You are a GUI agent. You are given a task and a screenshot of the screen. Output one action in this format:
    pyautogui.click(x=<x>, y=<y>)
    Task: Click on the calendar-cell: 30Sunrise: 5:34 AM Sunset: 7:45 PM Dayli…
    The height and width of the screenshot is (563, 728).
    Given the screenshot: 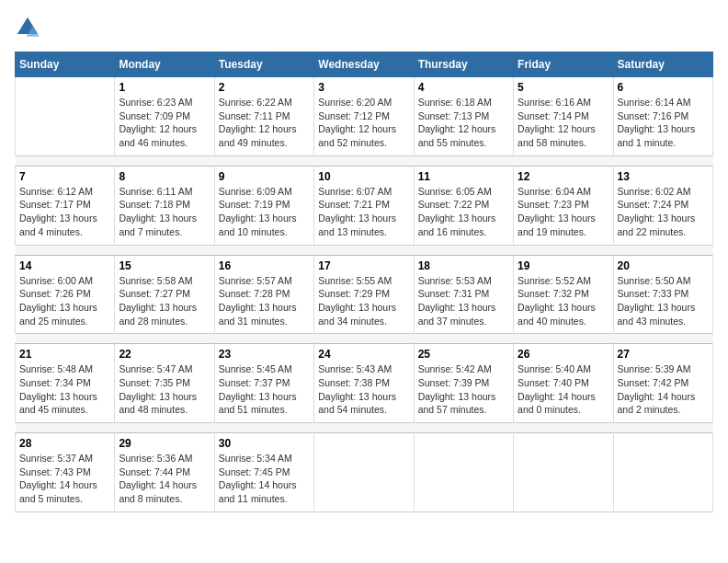 What is the action you would take?
    pyautogui.click(x=264, y=473)
    